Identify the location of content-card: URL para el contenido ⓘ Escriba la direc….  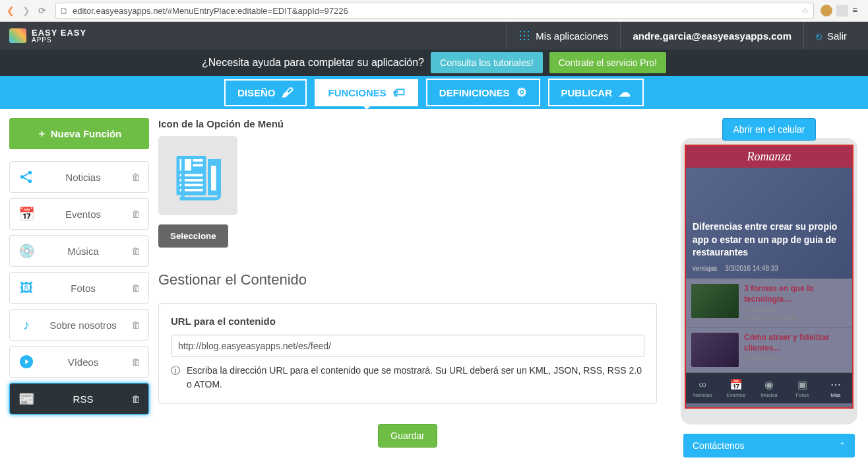
(408, 354).